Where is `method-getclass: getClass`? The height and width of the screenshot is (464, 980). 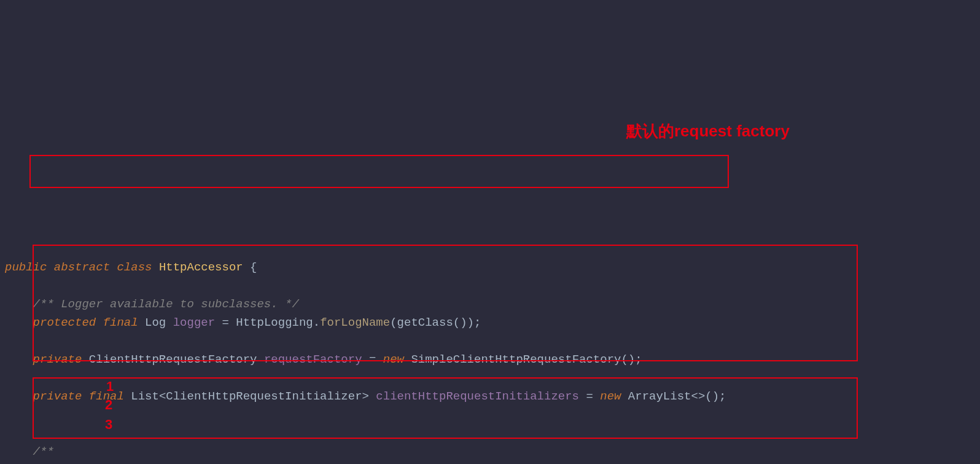
method-getclass: getClass is located at coordinates (425, 323).